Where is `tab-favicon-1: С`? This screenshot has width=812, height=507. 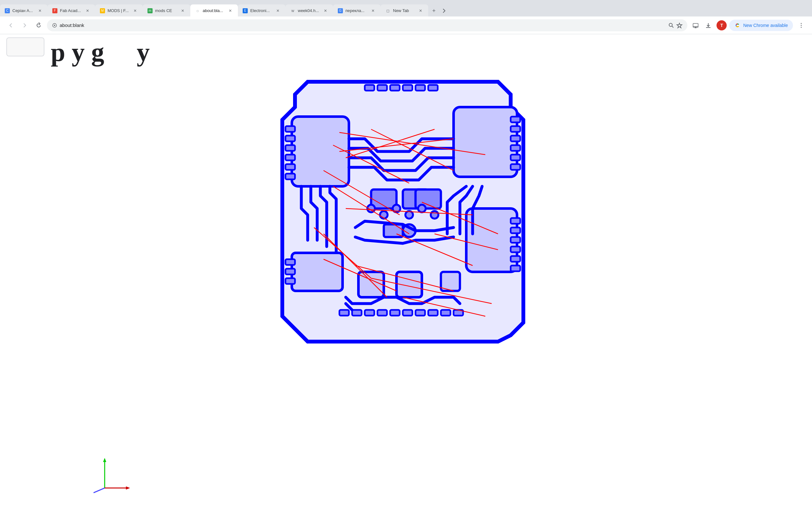 tab-favicon-1: С is located at coordinates (7, 11).